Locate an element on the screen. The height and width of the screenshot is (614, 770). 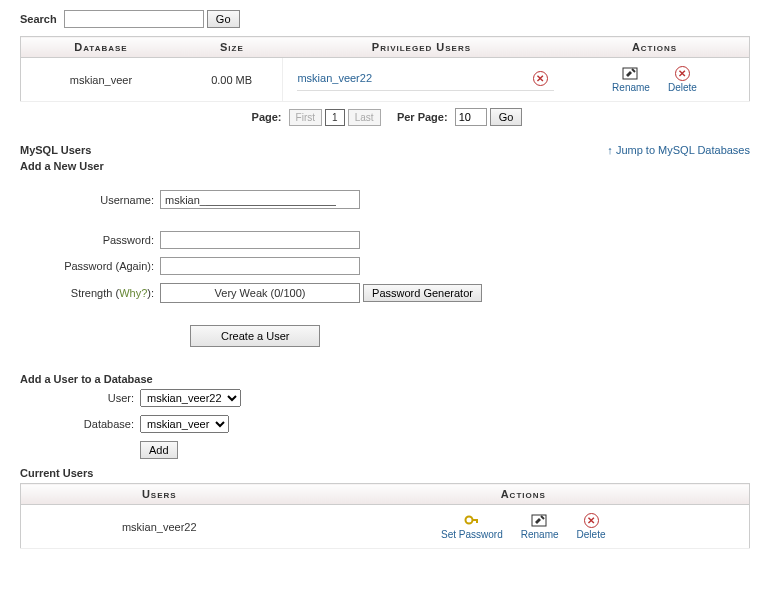
search-input is located at coordinates (134, 19).